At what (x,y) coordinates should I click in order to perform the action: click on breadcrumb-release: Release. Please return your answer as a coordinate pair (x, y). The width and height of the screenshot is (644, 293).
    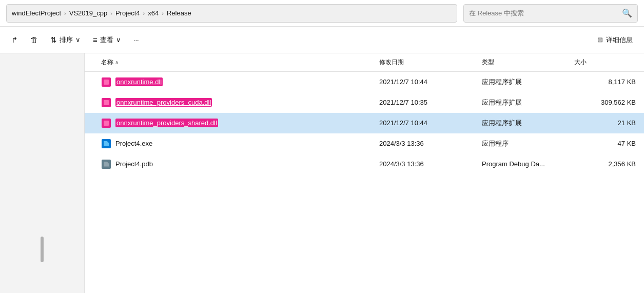
    Looking at the image, I should click on (179, 13).